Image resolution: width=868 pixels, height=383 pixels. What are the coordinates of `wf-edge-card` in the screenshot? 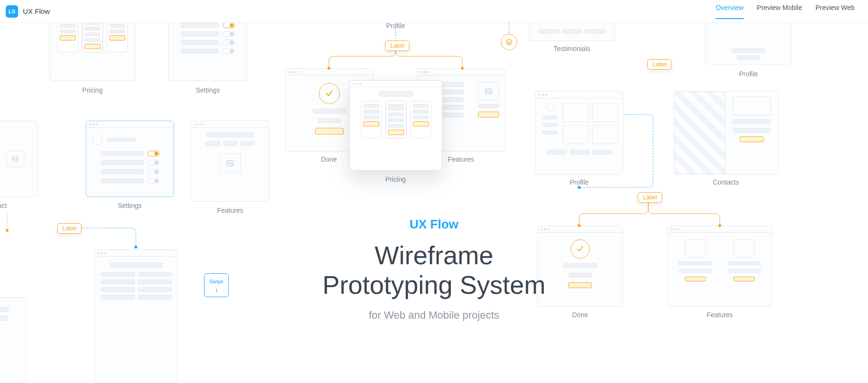 It's located at (13, 340).